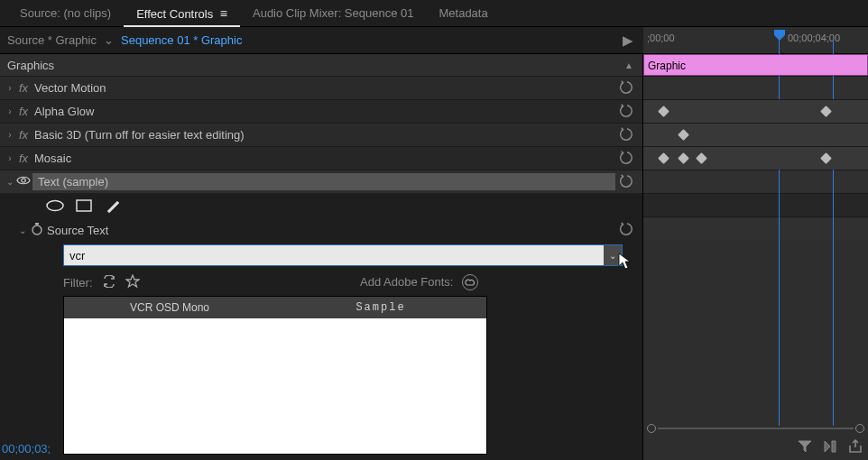  Describe the element at coordinates (37, 231) in the screenshot. I see `stopwatch-icon` at that location.